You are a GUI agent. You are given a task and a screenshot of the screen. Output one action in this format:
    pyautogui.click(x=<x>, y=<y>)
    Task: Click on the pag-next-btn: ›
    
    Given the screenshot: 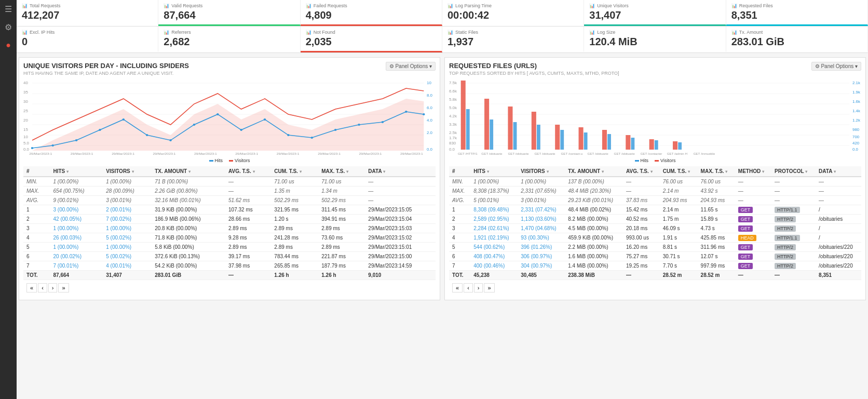 What is the action you would take?
    pyautogui.click(x=53, y=288)
    